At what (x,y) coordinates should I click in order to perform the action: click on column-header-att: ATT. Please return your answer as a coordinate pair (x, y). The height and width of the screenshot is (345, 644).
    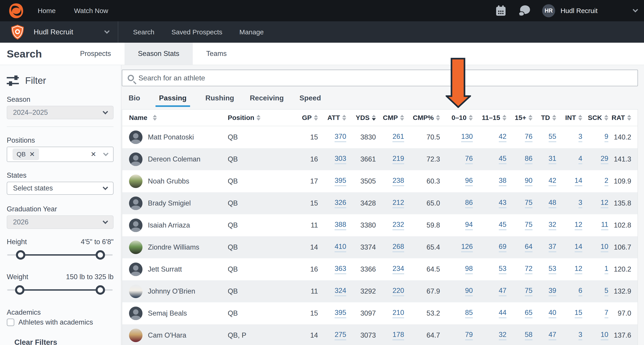
    Looking at the image, I should click on (332, 118).